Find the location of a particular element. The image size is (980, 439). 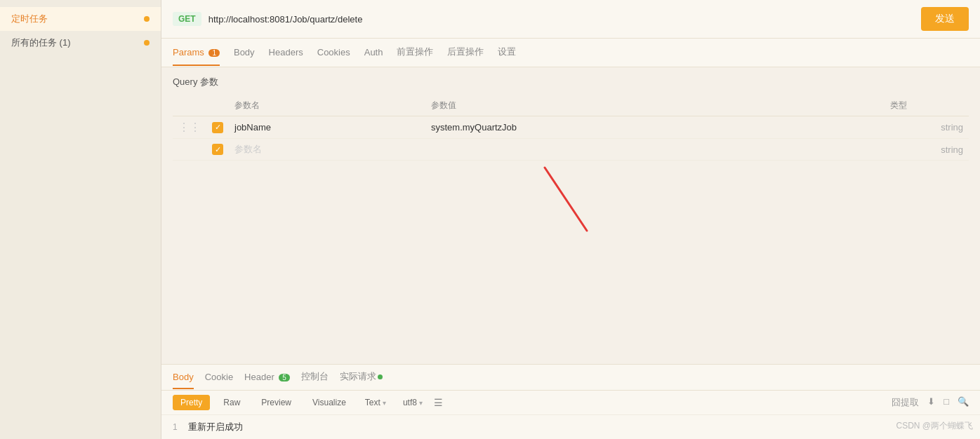

response-tab-body: Body is located at coordinates (183, 377).